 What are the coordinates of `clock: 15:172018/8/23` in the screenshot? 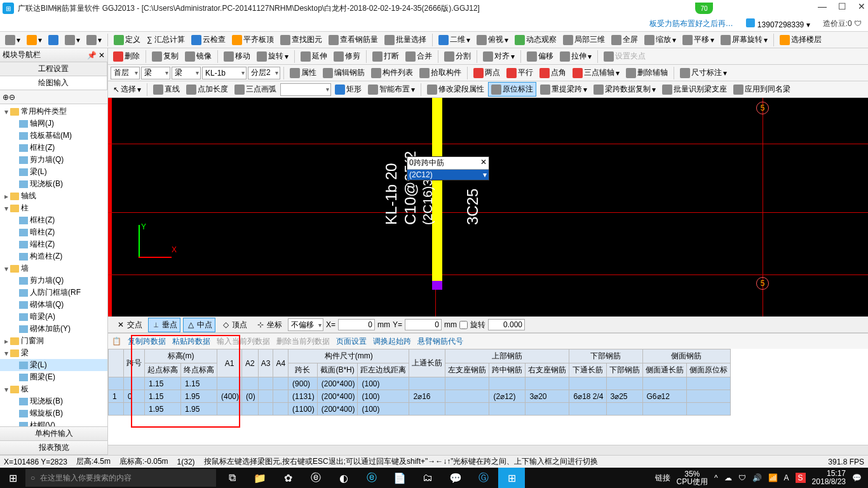 It's located at (829, 478).